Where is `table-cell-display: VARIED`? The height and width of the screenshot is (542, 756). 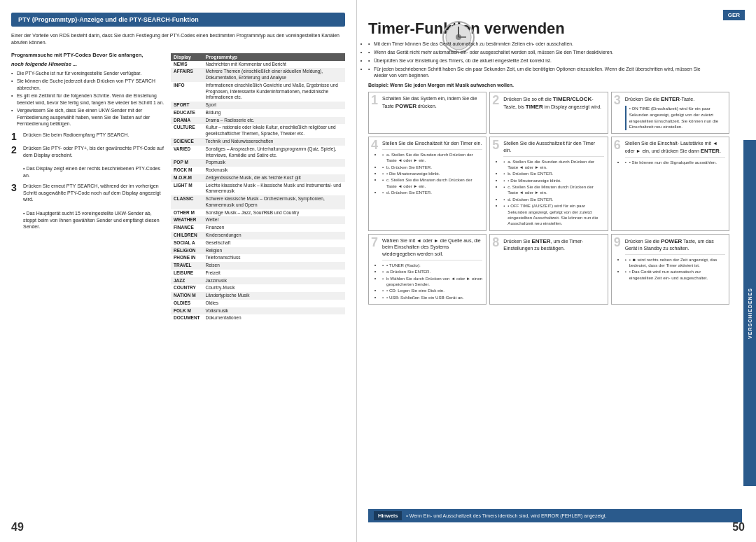
table-cell-display: VARIED is located at coordinates (187, 153).